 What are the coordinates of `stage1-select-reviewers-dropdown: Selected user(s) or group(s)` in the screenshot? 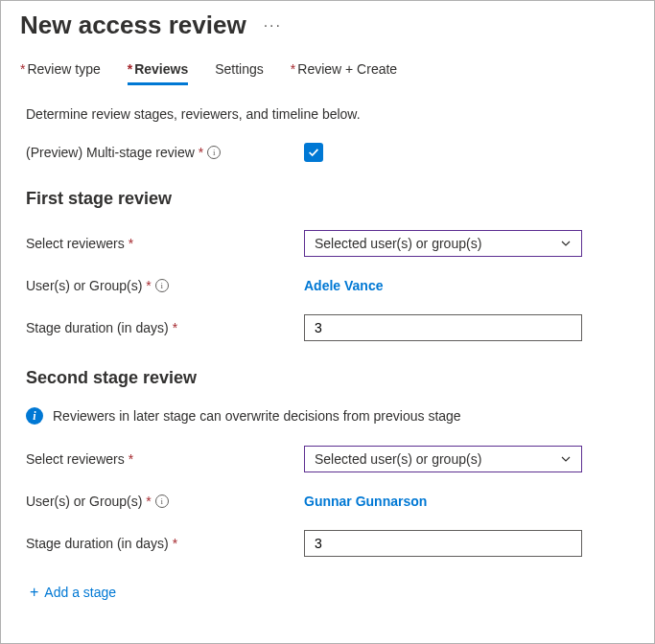 It's located at (443, 243).